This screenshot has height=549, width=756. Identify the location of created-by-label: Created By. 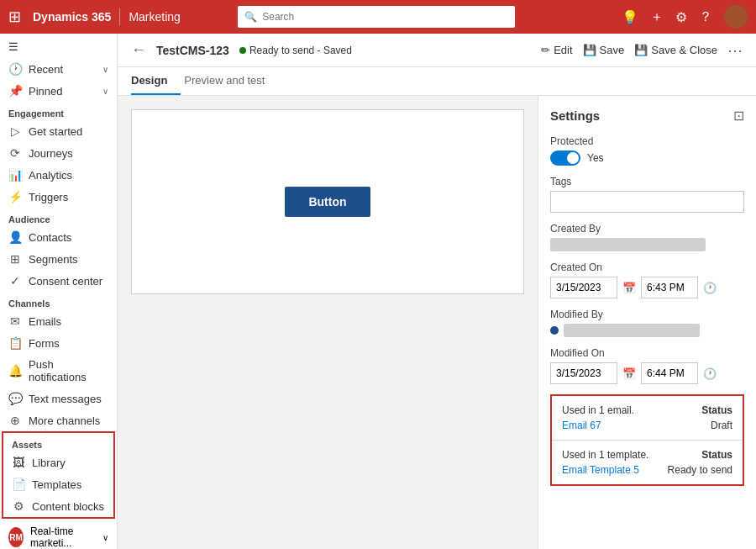
(647, 229).